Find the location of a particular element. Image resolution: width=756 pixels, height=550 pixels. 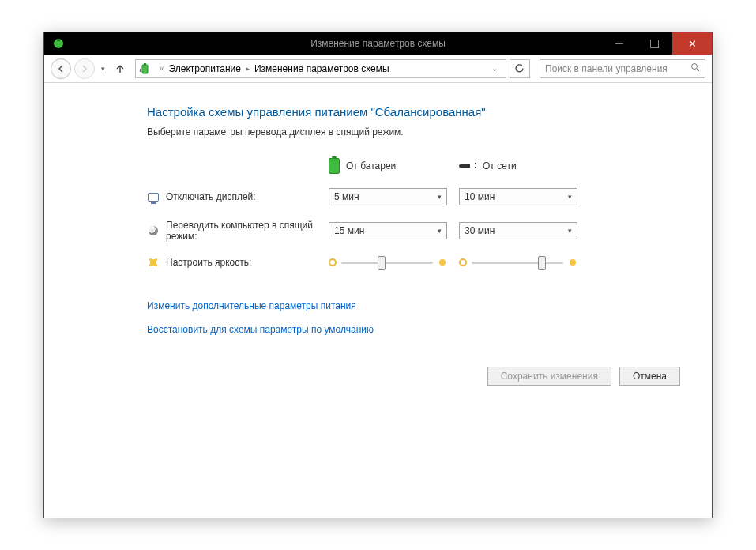

search-placeholder: Поиск в панели управления is located at coordinates (607, 69).